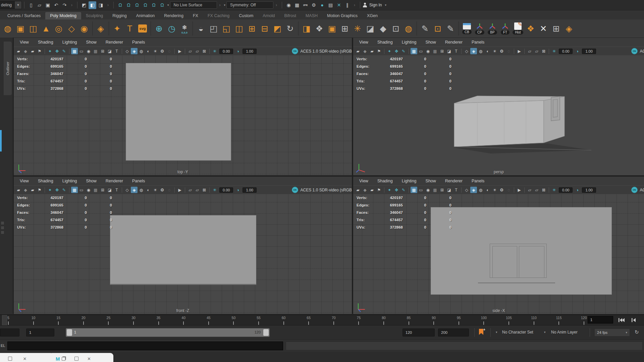 Image resolution: width=644 pixels, height=362 pixels. Describe the element at coordinates (414, 190) in the screenshot. I see `grid-toggle-icon: ▦` at that location.